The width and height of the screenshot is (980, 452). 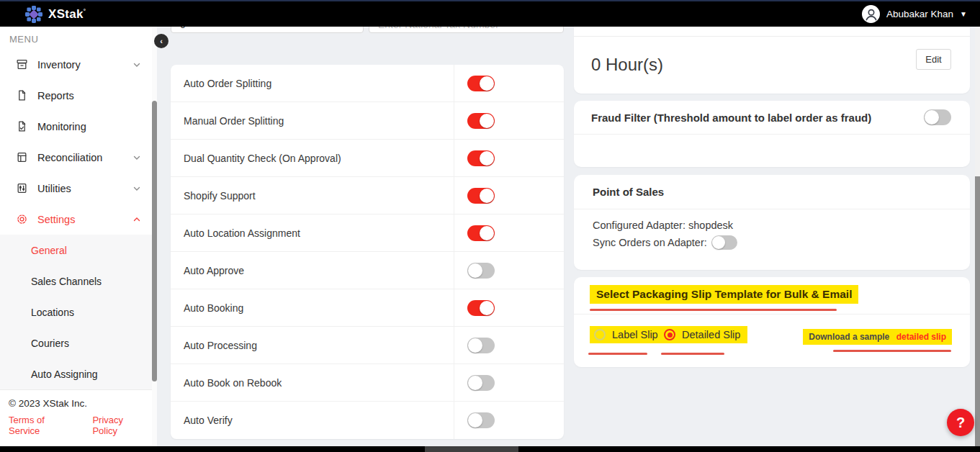 What do you see at coordinates (76, 65) in the screenshot?
I see `sidebar-item-inventory: Inventory` at bounding box center [76, 65].